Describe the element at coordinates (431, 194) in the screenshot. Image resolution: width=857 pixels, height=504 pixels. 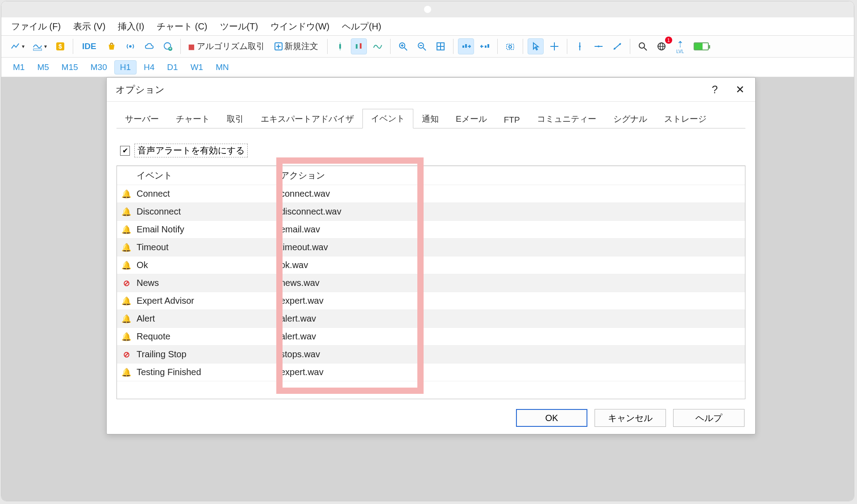
I see `table-row: 🔔Connectconnect.wav` at that location.